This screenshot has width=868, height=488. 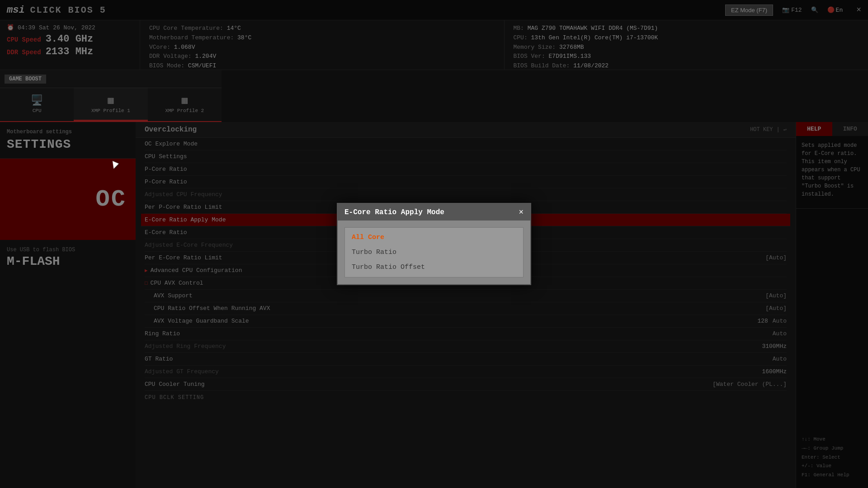 What do you see at coordinates (521, 212) in the screenshot?
I see `modal-close-button: ×` at bounding box center [521, 212].